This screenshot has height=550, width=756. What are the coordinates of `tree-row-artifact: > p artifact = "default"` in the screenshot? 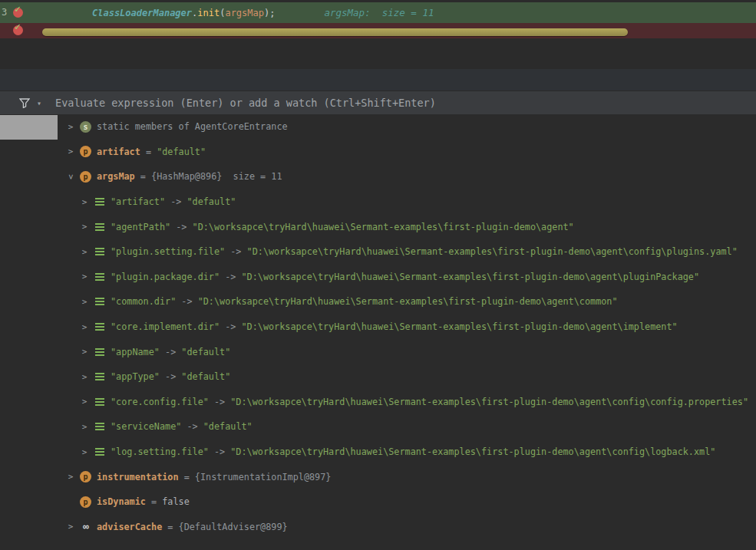 It's located at (378, 152).